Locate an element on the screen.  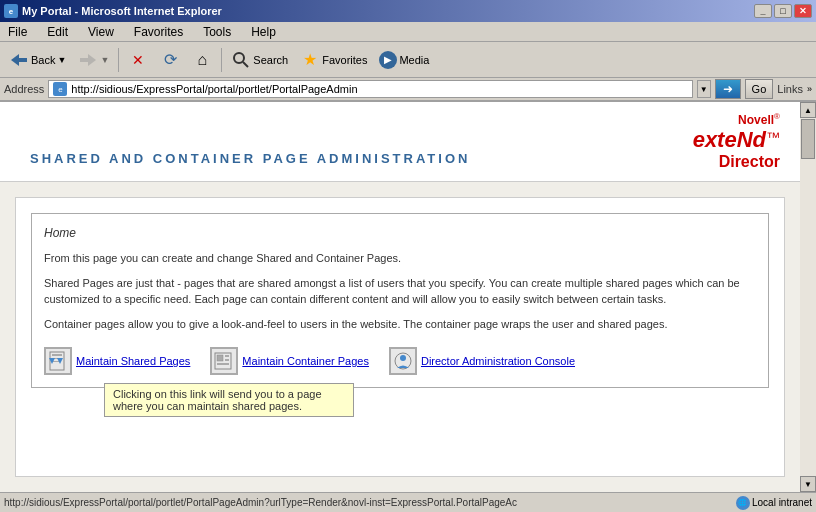
logo-novell: Novell® is located at coordinates (736, 120).